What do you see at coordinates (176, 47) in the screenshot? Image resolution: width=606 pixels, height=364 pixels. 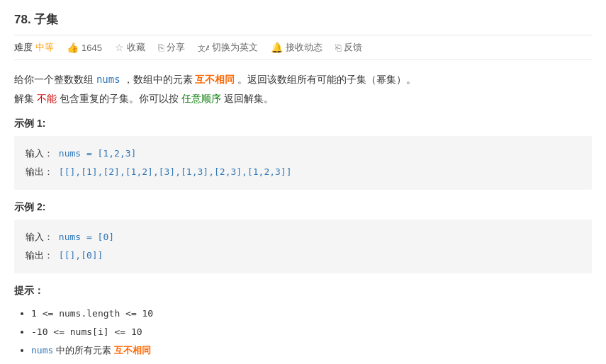 I see `share-label: 分享` at bounding box center [176, 47].